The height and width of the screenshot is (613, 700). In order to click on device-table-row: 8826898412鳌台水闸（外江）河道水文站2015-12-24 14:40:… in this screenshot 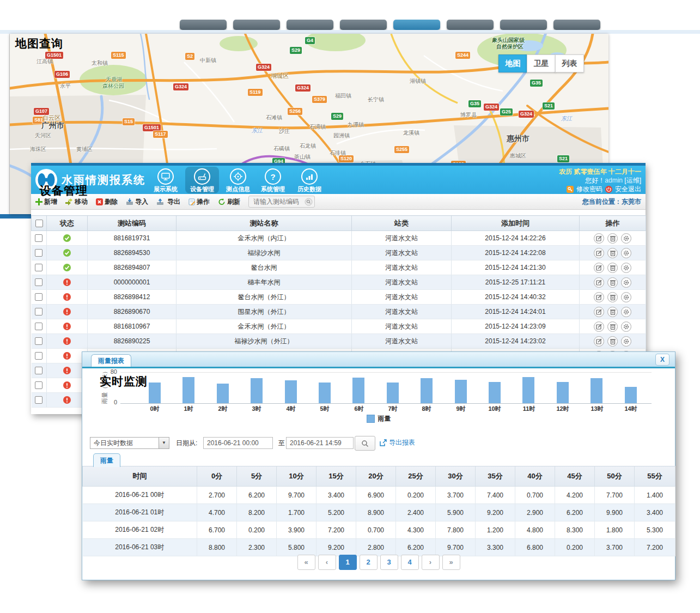, I will do `click(339, 298)`.